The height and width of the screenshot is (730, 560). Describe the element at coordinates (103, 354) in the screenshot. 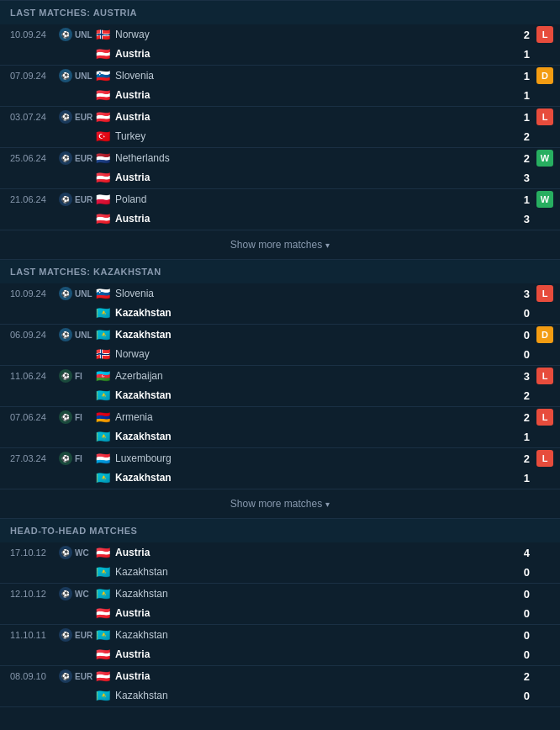

I see `team2-flag: 🇳🇴` at that location.